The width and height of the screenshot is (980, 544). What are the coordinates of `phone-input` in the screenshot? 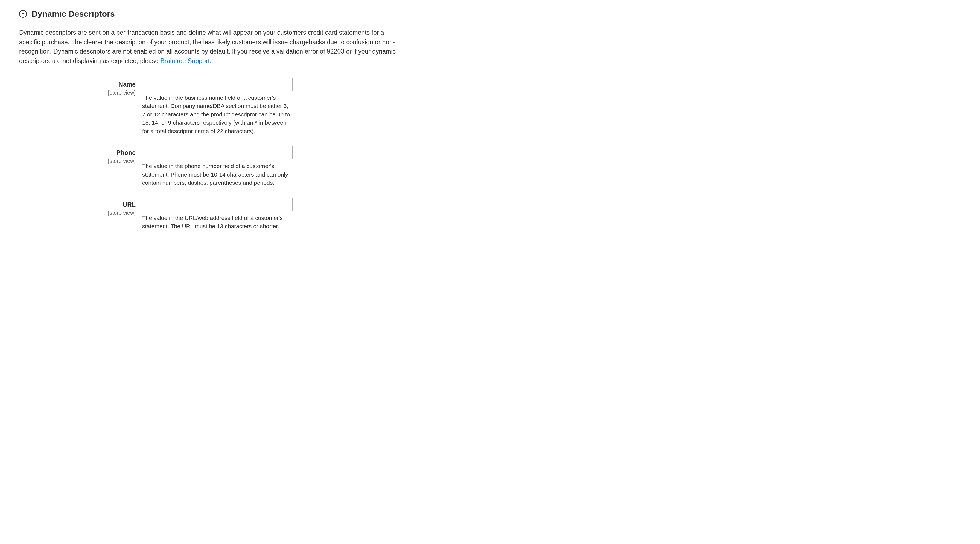 It's located at (218, 153).